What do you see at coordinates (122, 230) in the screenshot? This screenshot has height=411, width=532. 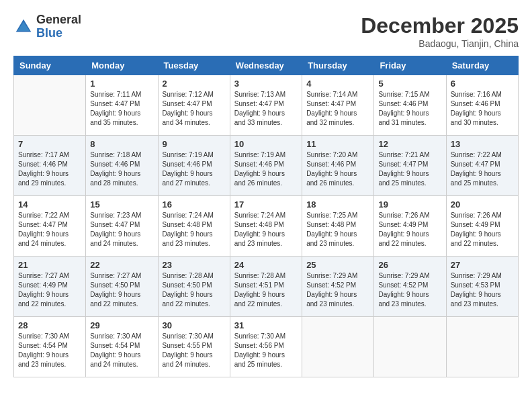 I see `day-info: Sunrise: 7:23 AMSunset: 4:47 PMDaylight:…` at bounding box center [122, 230].